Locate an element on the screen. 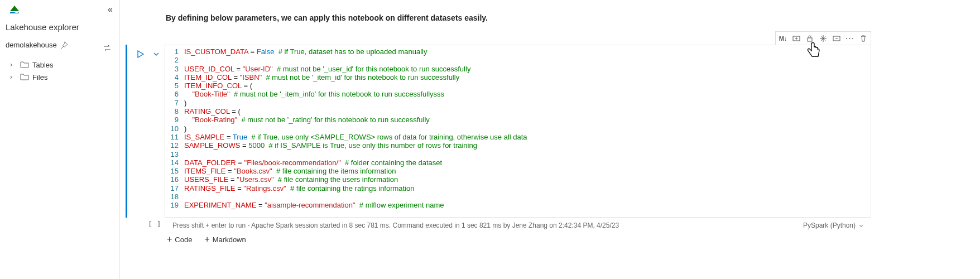 Image resolution: width=980 pixels, height=279 pixels. more-actions-button: ··· is located at coordinates (850, 39).